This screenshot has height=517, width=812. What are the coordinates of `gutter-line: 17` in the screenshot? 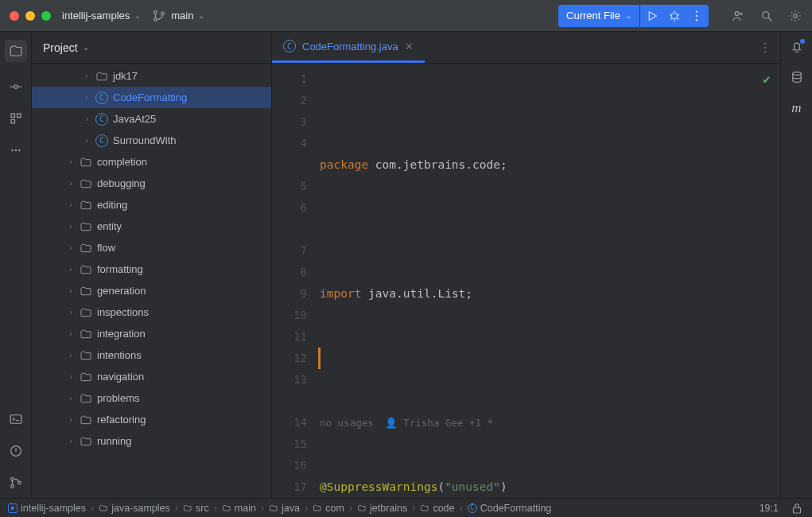 It's located at (289, 487).